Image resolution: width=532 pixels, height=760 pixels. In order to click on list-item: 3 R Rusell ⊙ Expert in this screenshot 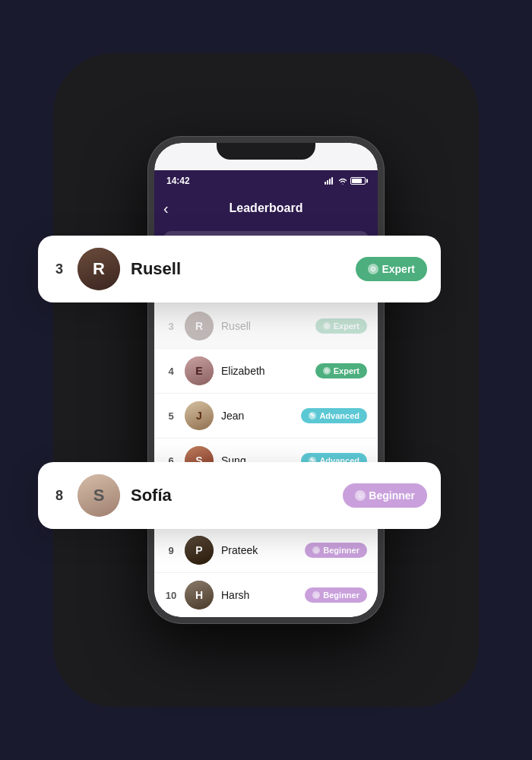, I will do `click(266, 327)`.